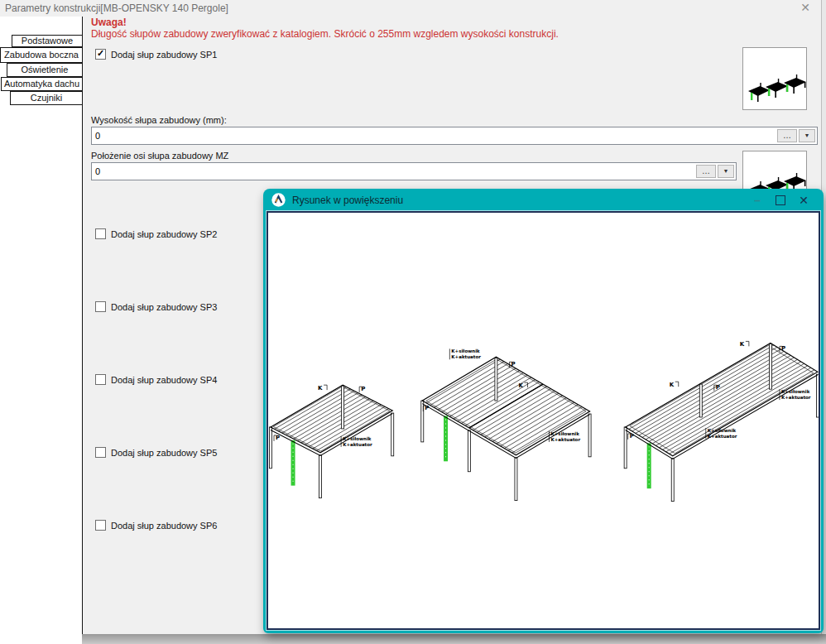 The image size is (826, 644). Describe the element at coordinates (101, 306) in the screenshot. I see `checkbox-sp3-box` at that location.